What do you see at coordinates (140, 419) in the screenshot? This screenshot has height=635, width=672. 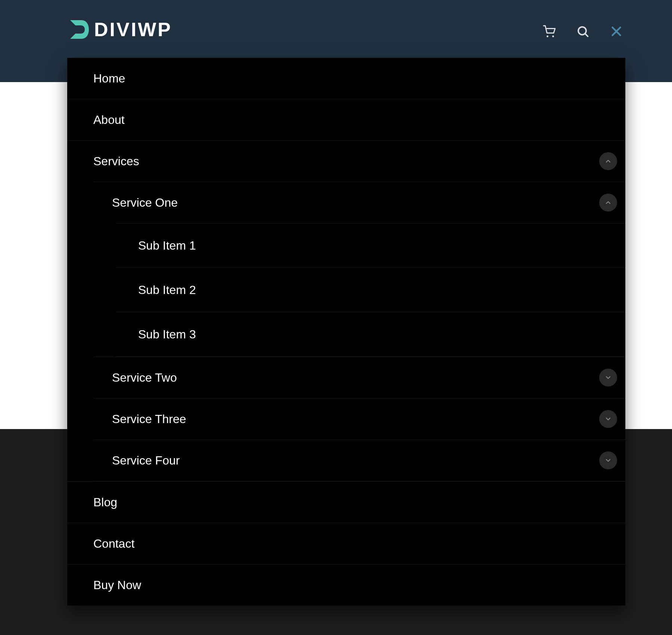 I see `menu-item-label: Service Three` at bounding box center [140, 419].